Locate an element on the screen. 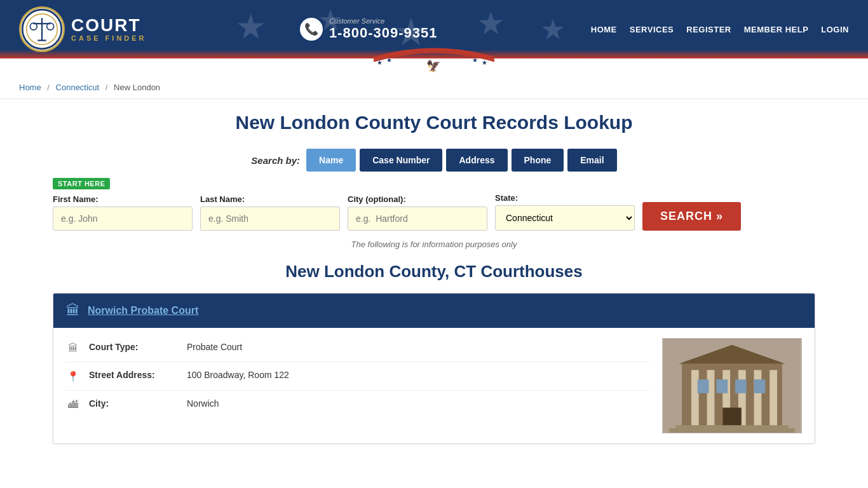 The height and width of the screenshot is (488, 868). first-name-label: First Name: is located at coordinates (123, 200).